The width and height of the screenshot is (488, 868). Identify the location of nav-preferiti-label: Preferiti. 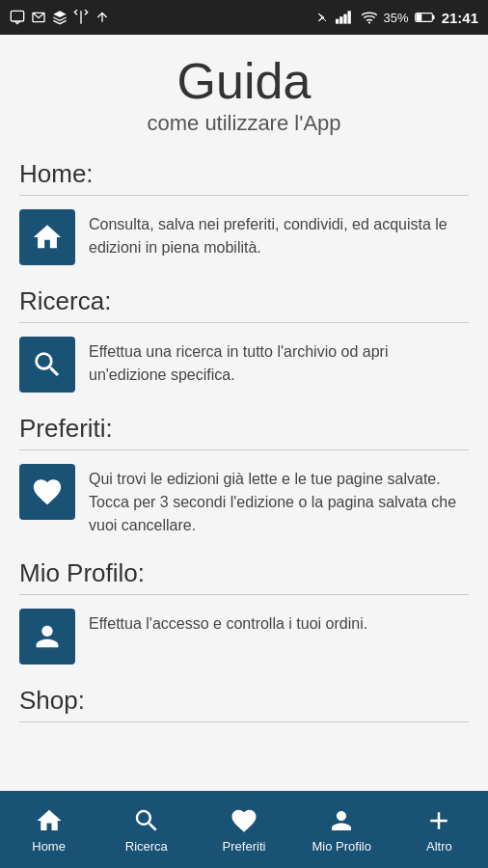
(245, 847).